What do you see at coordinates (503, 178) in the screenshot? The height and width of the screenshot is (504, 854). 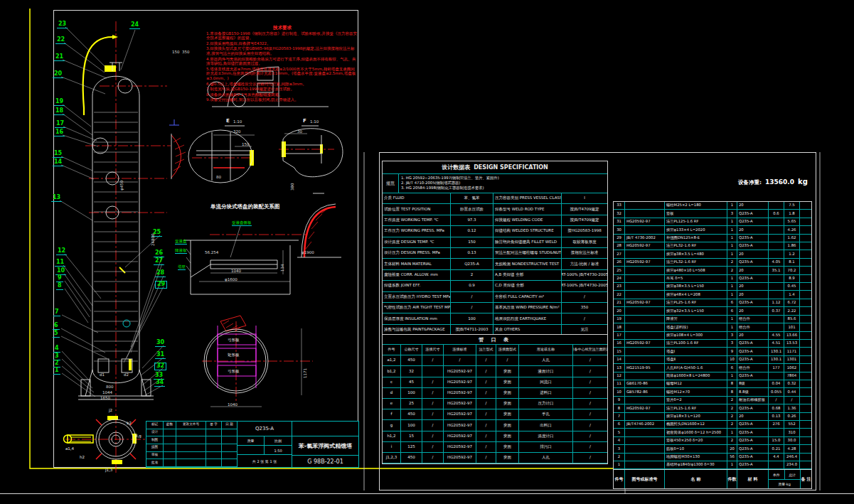 I see `spec-code-line: 1. HG 20592~20635-1997(钢制管法兰、垫片、紧固件)` at bounding box center [503, 178].